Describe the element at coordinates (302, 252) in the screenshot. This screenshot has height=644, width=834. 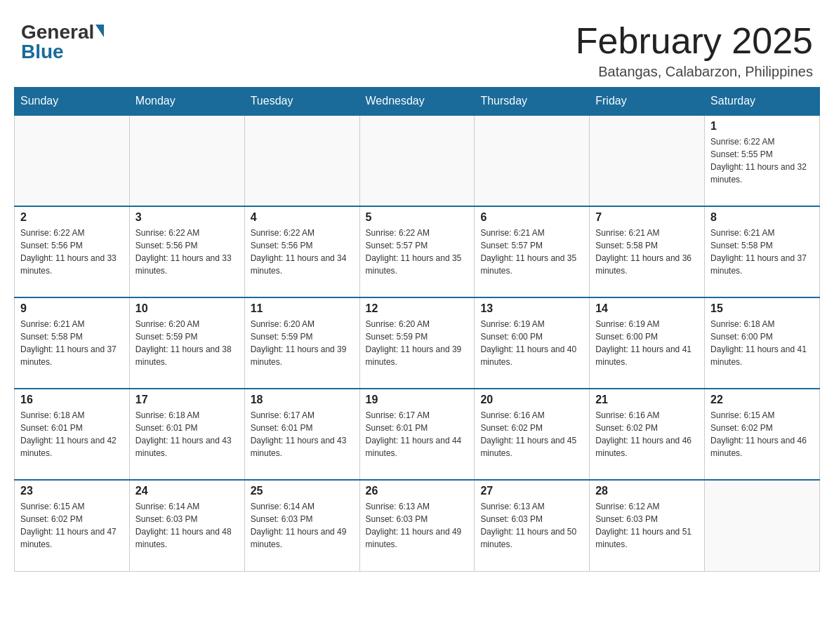
I see `calendar-day-cell: 4Sunrise: 6:22 AMSunset: 5:56 PMDaylight…` at that location.